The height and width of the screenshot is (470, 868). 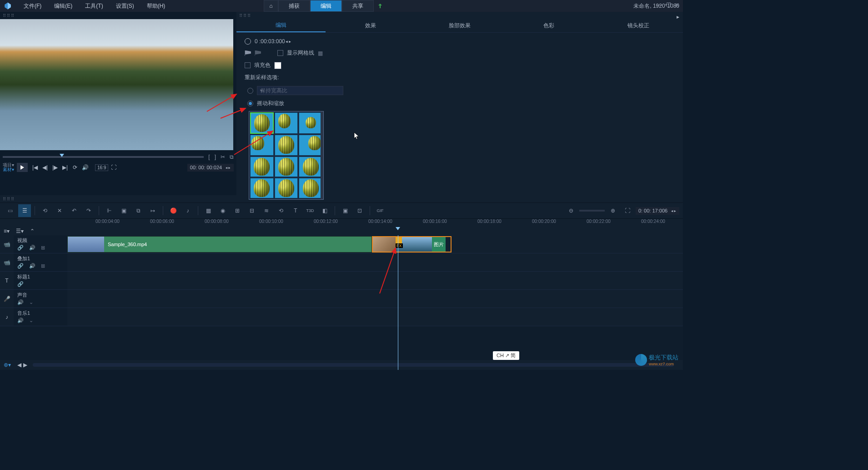 I want to click on image-clip: FX 图片, so click(x=412, y=244).